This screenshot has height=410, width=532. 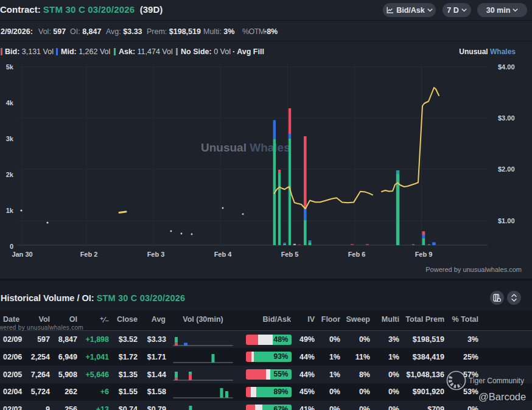 What do you see at coordinates (506, 169) in the screenshot?
I see `svg-text: $2.00` at bounding box center [506, 169].